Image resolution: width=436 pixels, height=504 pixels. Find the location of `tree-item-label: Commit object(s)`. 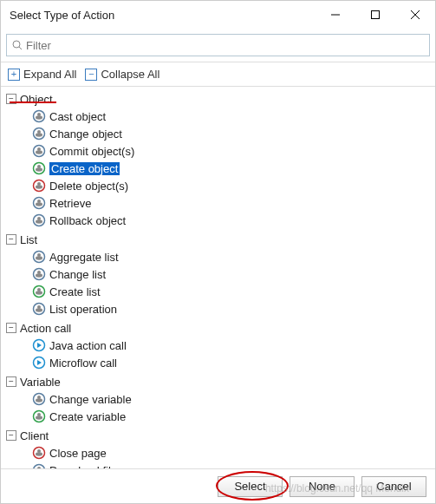

tree-item-label: Commit object(s) is located at coordinates (92, 151).